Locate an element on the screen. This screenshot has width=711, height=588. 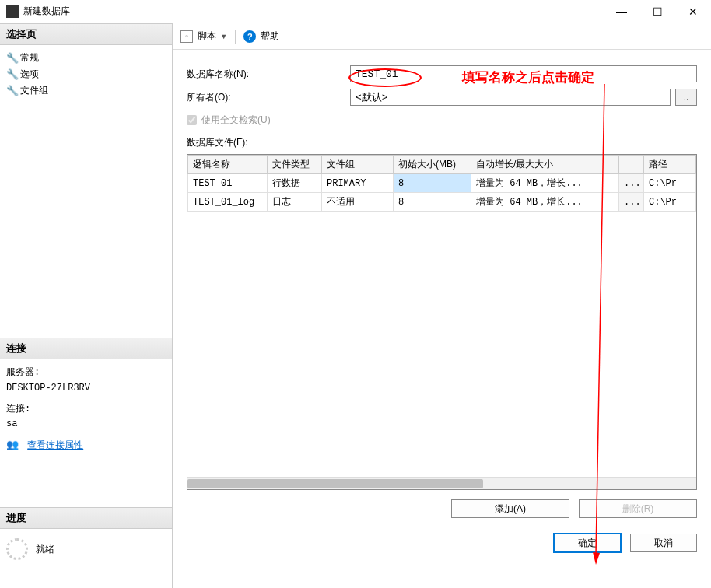
view-connection-props-link: 查看连接属性 is located at coordinates (55, 446).